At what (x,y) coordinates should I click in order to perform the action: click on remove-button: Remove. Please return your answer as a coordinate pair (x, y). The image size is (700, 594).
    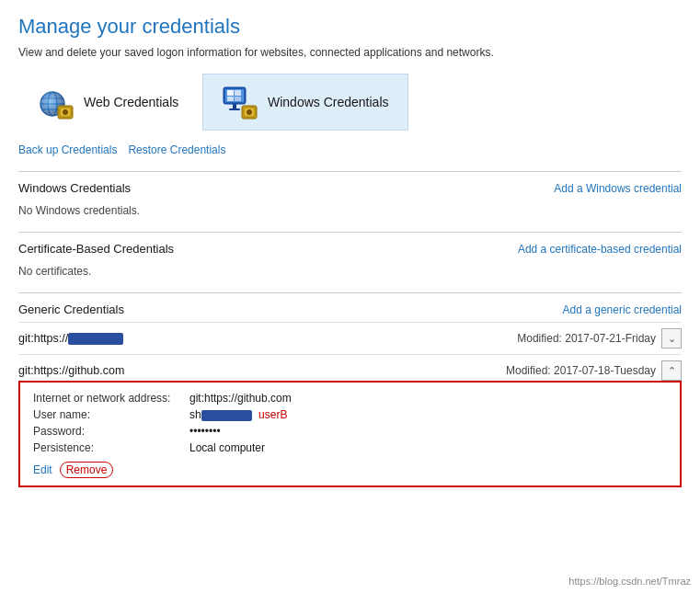
    Looking at the image, I should click on (86, 470).